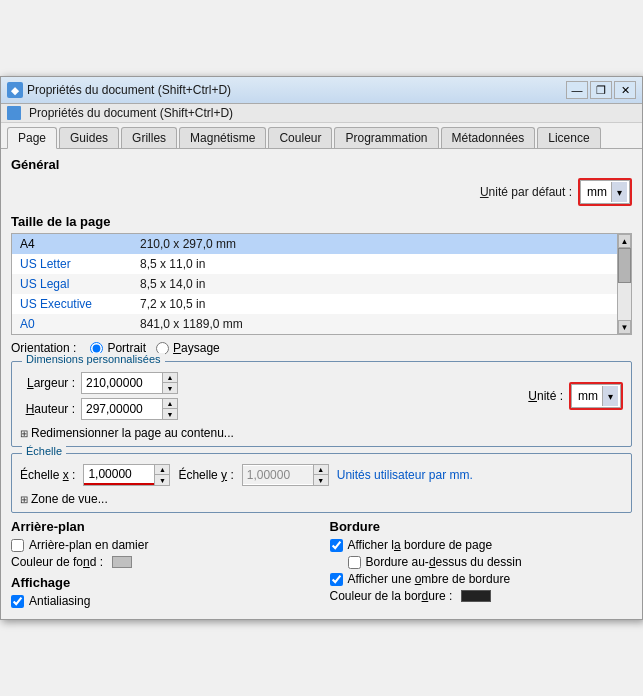  What do you see at coordinates (300, 138) in the screenshot?
I see `tab-couleur: Couleur` at bounding box center [300, 138].